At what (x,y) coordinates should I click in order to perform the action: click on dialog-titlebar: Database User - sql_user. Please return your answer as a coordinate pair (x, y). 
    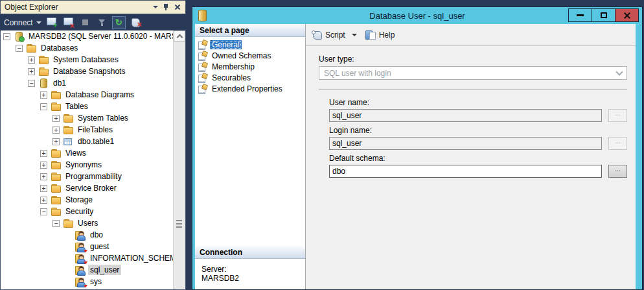
    Looking at the image, I should click on (417, 16).